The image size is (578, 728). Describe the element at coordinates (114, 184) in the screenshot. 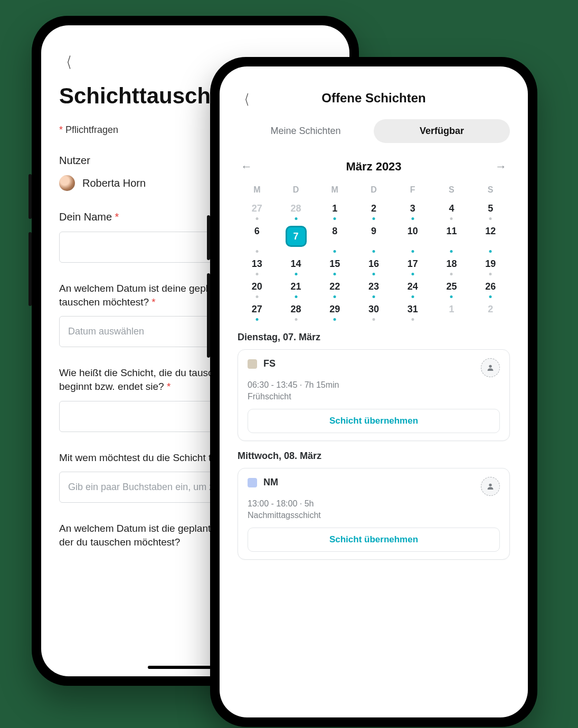

I see `user-name: Roberta Horn` at that location.